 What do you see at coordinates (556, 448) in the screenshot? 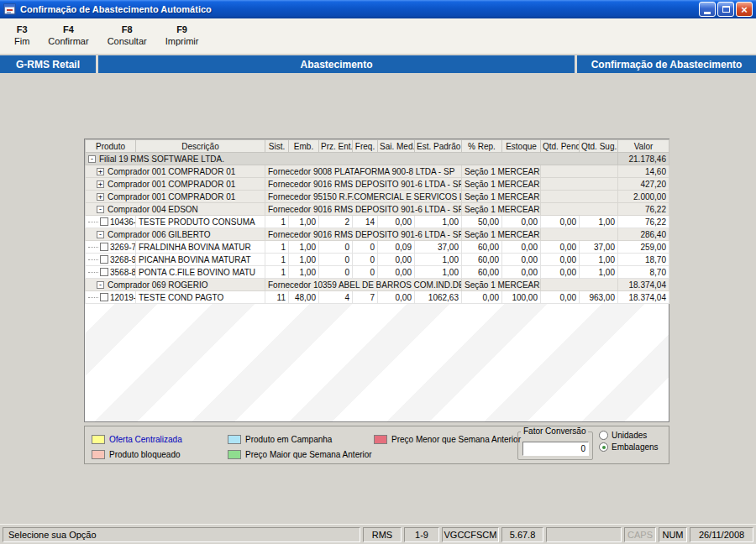
I see `fator-conversao-input` at bounding box center [556, 448].